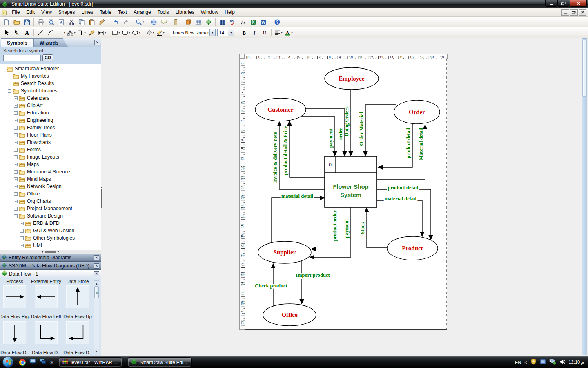 Image resolution: width=588 pixels, height=368 pixels. I want to click on tray-app-icon, so click(543, 362).